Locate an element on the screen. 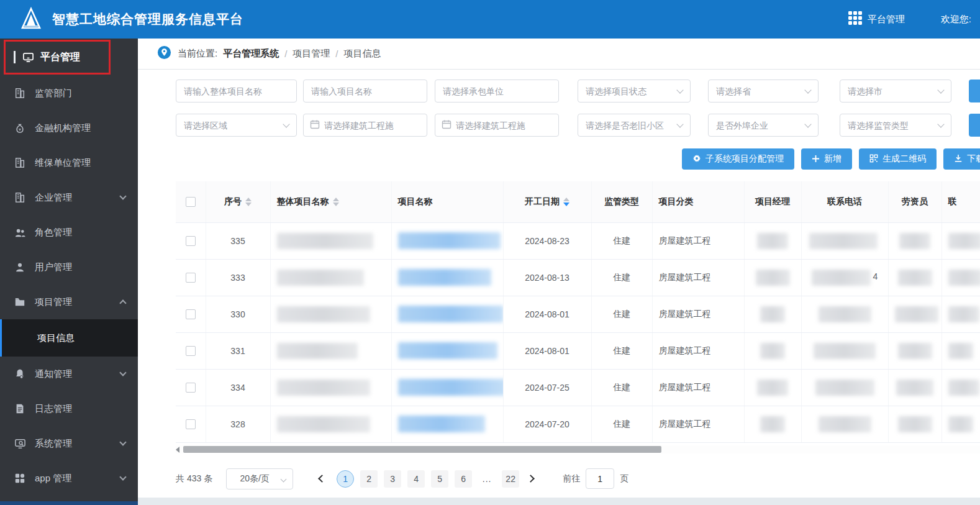 Image resolution: width=980 pixels, height=505 pixels. goto-page-input is located at coordinates (600, 478).